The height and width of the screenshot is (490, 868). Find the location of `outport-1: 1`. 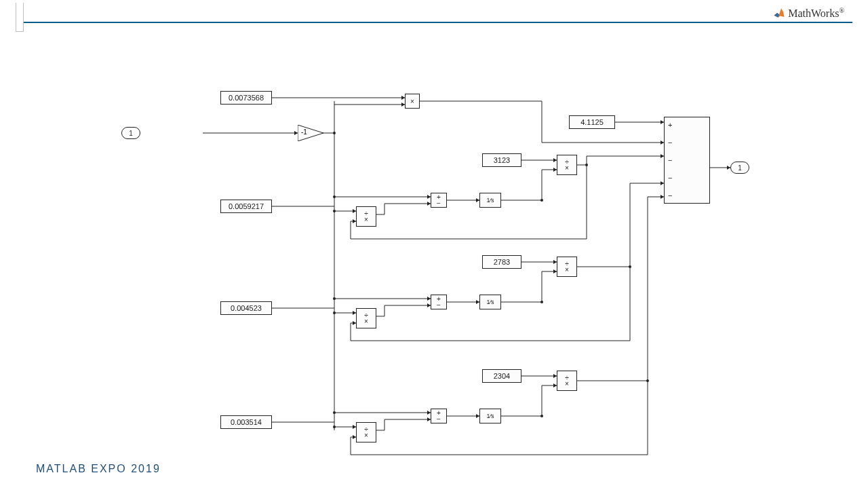

outport-1: 1 is located at coordinates (740, 168).